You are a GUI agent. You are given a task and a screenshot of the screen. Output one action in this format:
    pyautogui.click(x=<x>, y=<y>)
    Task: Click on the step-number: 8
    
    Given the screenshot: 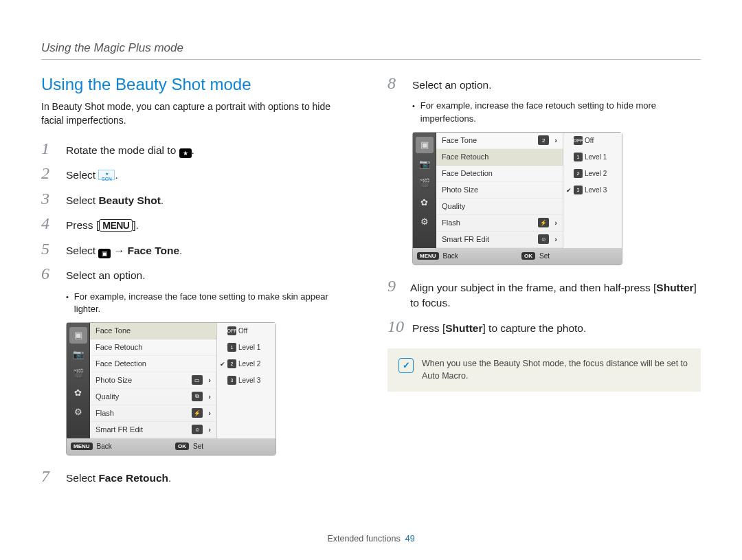 What is the action you would take?
    pyautogui.click(x=396, y=83)
    